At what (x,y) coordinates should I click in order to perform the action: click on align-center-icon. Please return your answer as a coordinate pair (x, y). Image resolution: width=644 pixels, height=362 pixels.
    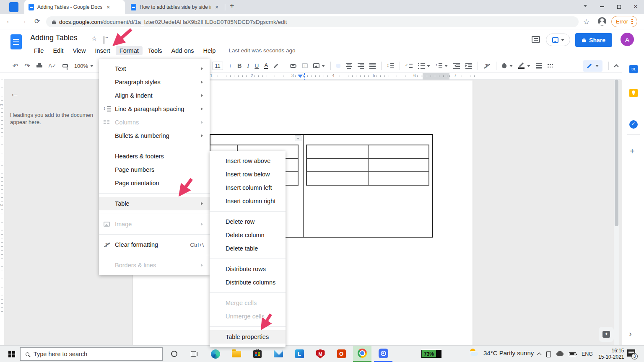
    Looking at the image, I should click on (349, 66).